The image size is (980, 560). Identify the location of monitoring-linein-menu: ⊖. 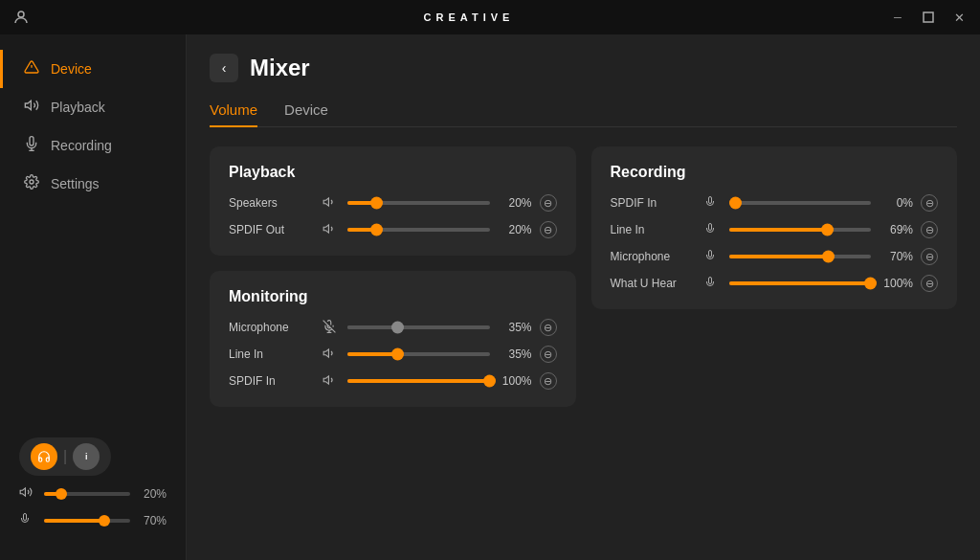
(548, 354).